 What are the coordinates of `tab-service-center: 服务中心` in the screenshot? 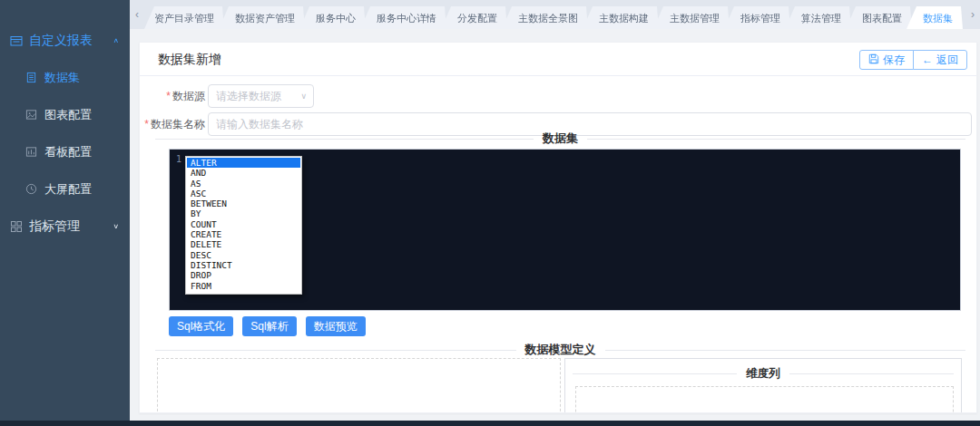 It's located at (332, 18).